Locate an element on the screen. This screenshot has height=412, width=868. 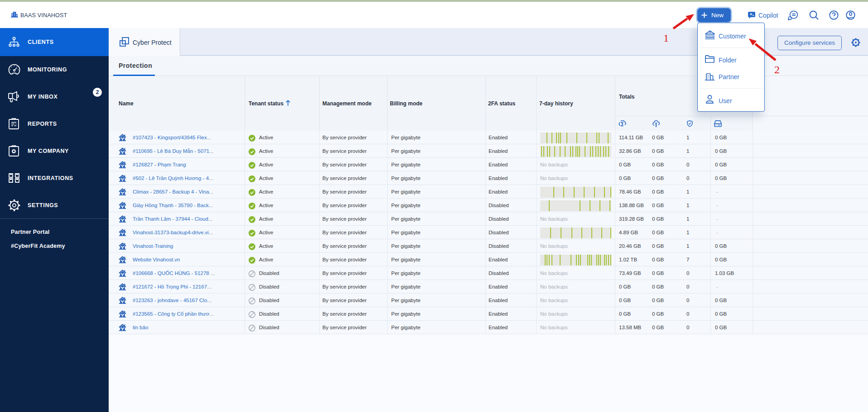
svg-text: 2 is located at coordinates (777, 70).